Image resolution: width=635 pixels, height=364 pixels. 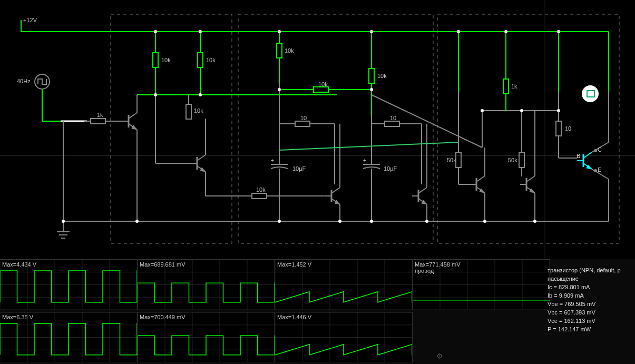 What do you see at coordinates (261, 190) in the screenshot?
I see `label-r-fb: 10k` at bounding box center [261, 190].